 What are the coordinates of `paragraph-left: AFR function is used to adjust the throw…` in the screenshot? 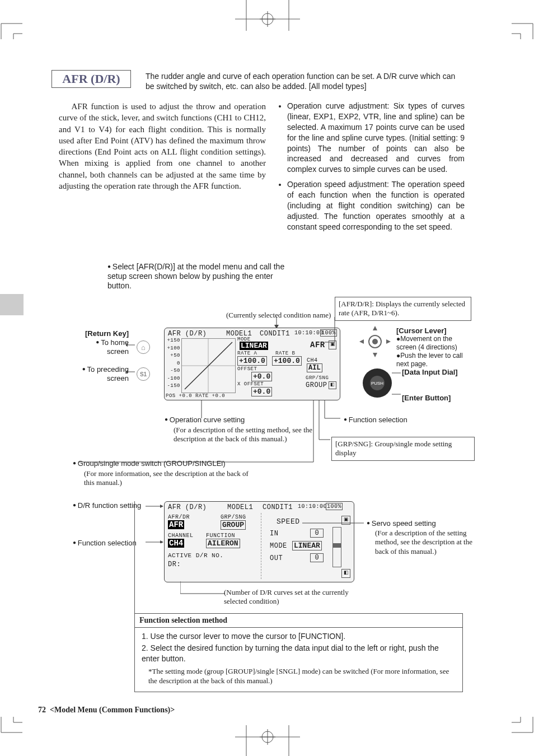 It's located at (162, 146).